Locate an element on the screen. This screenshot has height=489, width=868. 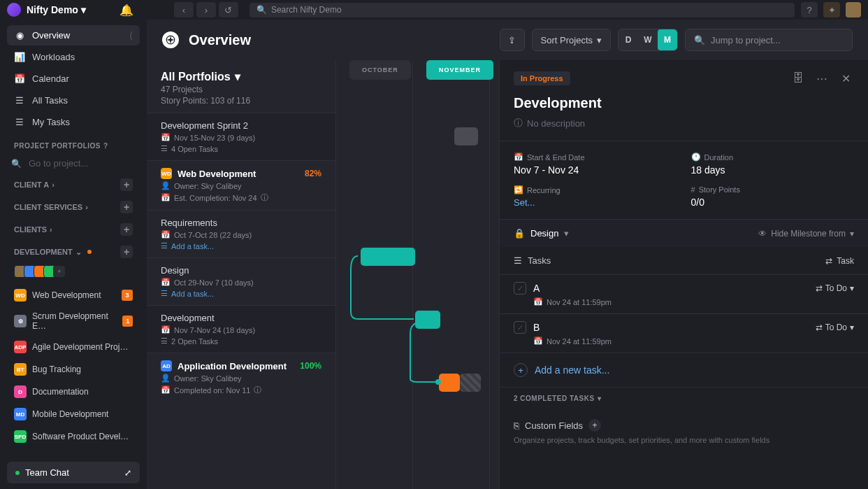
jump-to-project: 🔍Jump to project... is located at coordinates (769, 40).